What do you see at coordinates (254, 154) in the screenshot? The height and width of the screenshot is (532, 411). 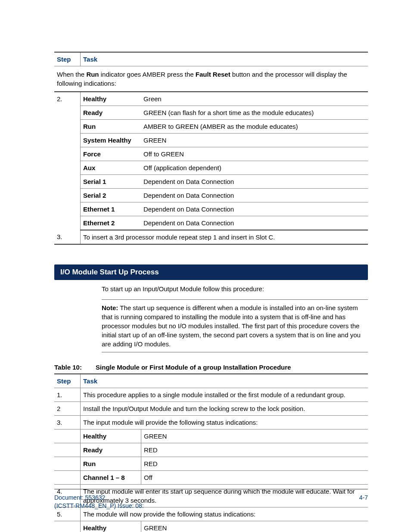 I see `indicator-value: Off to GREEN` at bounding box center [254, 154].